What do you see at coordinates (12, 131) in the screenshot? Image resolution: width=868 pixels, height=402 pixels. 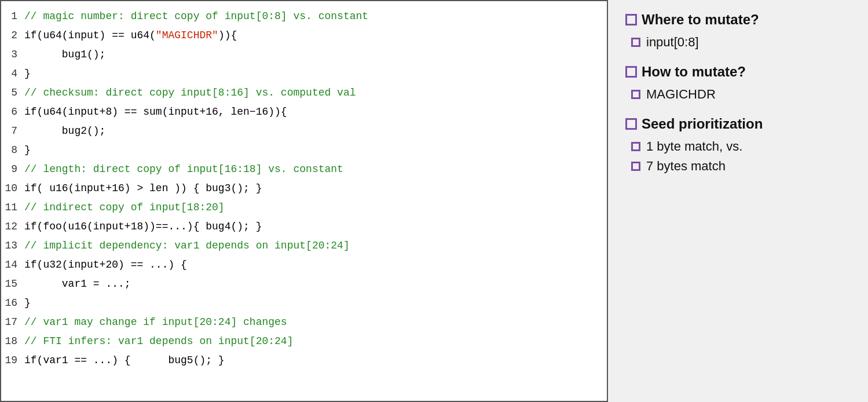 I see `line-number: 7` at bounding box center [12, 131].